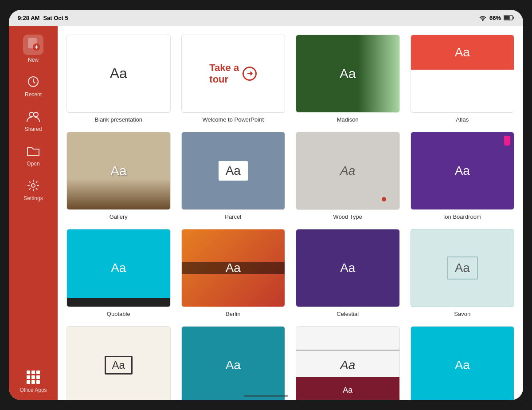 The image size is (532, 410). I want to click on template-thumb-madison: Aa, so click(348, 74).